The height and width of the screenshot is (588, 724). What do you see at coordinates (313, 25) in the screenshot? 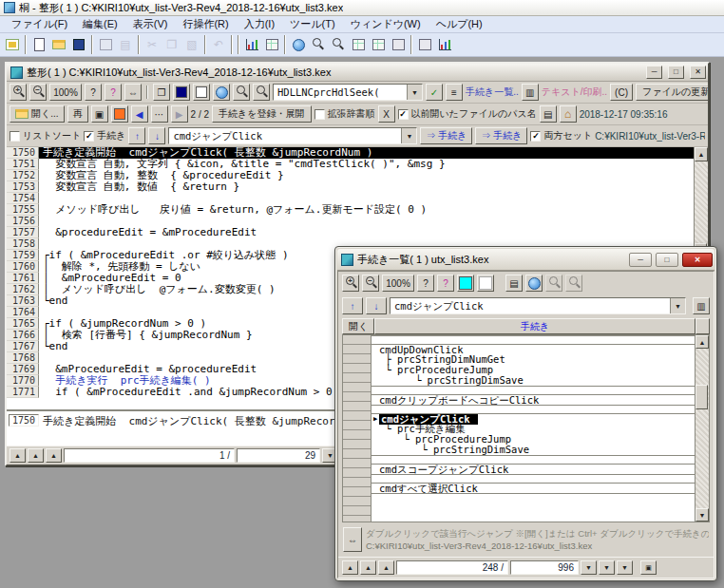
I see `menu-item: ツール(T)` at bounding box center [313, 25].